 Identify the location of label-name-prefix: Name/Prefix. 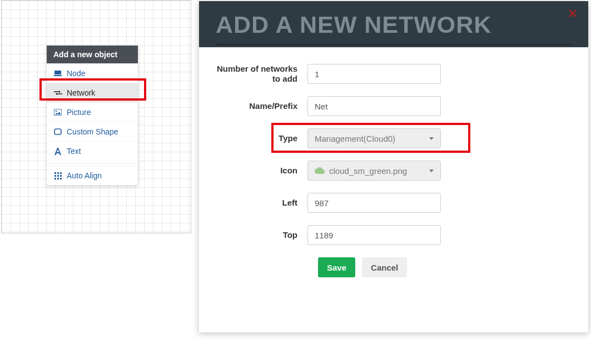
(261, 106).